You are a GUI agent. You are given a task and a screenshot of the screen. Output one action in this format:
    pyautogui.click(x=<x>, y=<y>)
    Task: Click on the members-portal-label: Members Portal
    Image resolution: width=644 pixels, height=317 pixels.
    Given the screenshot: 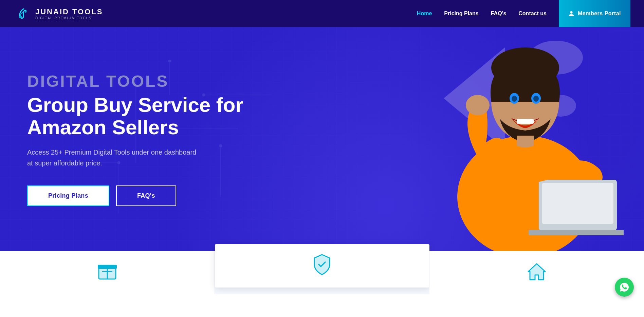 What is the action you would take?
    pyautogui.click(x=600, y=14)
    